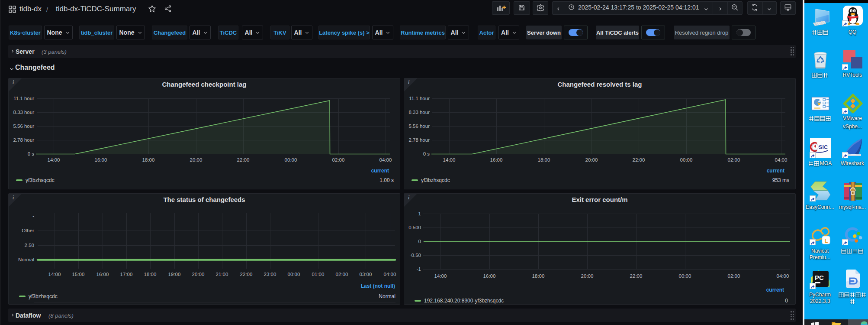 The image size is (868, 325). I want to click on svg-text: L, so click(826, 241).